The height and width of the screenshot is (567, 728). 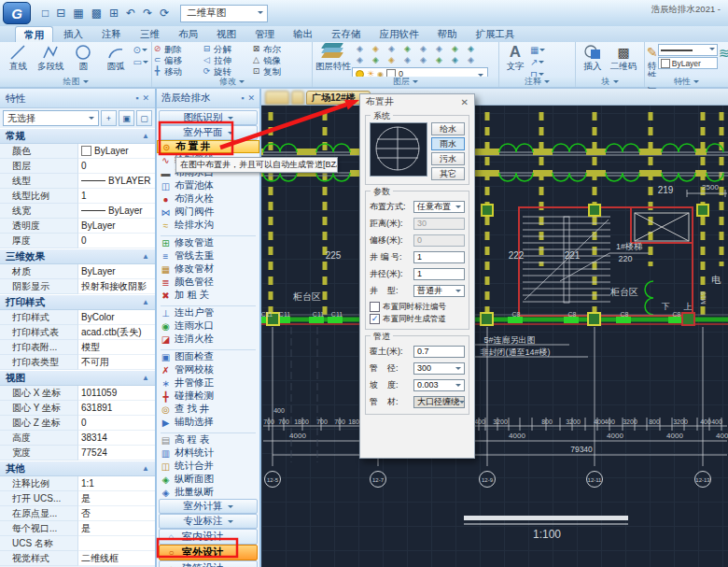 What do you see at coordinates (144, 118) in the screenshot?
I see `quick-select-all-icon: ▢` at bounding box center [144, 118].